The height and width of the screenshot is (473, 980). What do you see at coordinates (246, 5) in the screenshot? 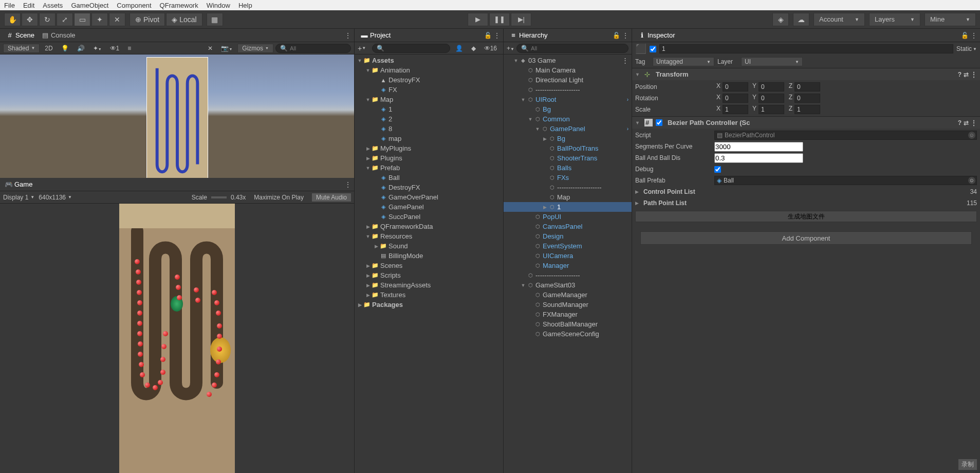
I see `menu-help: Help` at bounding box center [246, 5].